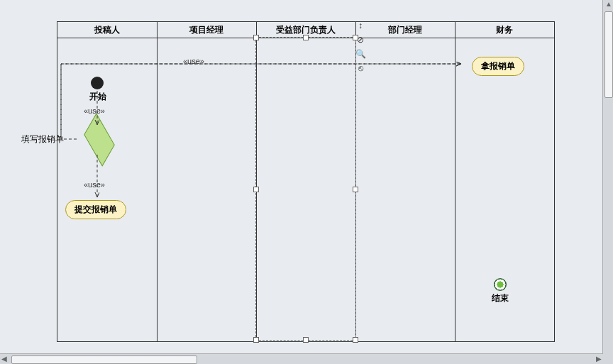 Image resolution: width=613 pixels, height=364 pixels. Describe the element at coordinates (108, 182) in the screenshot. I see `lane-submitter: 投稿人` at that location.